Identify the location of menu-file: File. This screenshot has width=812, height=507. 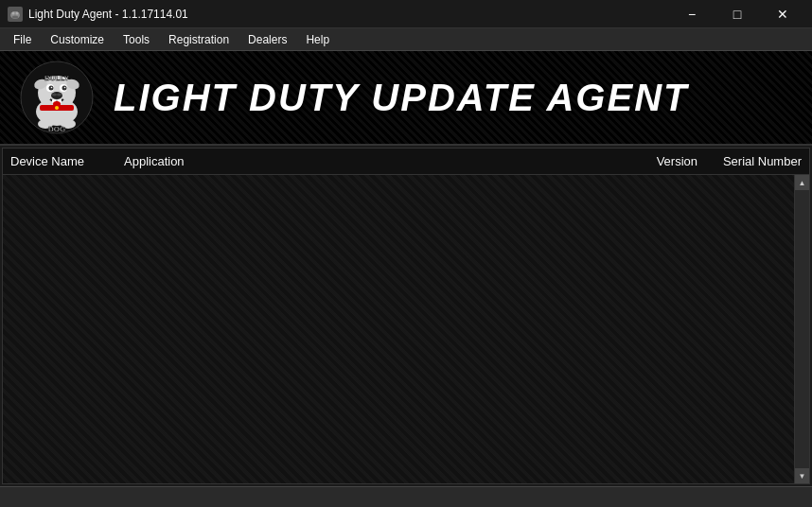
(23, 40).